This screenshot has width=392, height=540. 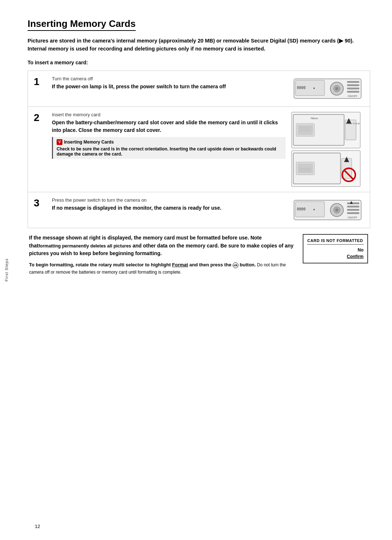 I want to click on format-message-para: If the message shown at right is display…, so click(x=162, y=246).